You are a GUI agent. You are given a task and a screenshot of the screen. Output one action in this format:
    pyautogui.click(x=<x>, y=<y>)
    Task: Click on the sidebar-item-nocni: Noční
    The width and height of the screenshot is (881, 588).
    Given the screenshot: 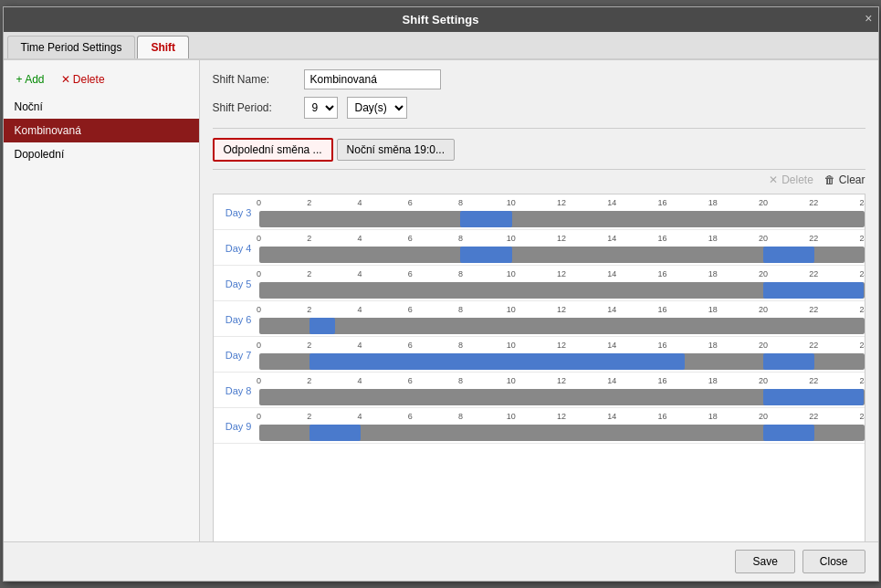 What is the action you would take?
    pyautogui.click(x=101, y=107)
    